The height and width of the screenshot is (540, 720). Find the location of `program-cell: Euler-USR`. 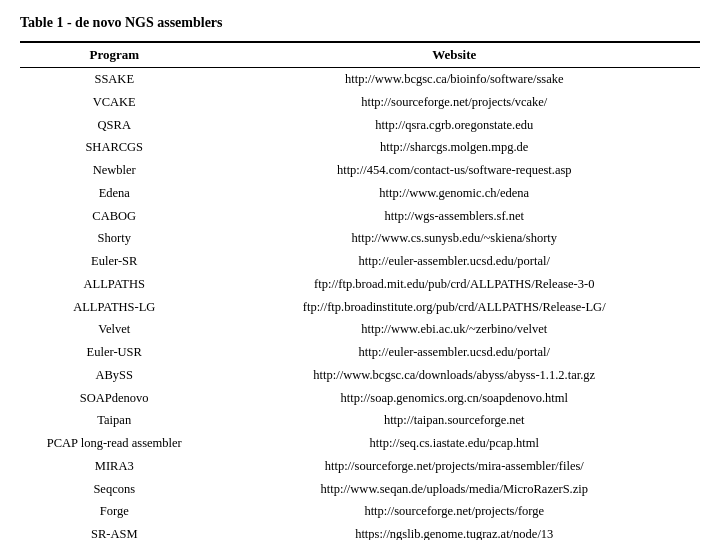

program-cell: Euler-USR is located at coordinates (114, 352).